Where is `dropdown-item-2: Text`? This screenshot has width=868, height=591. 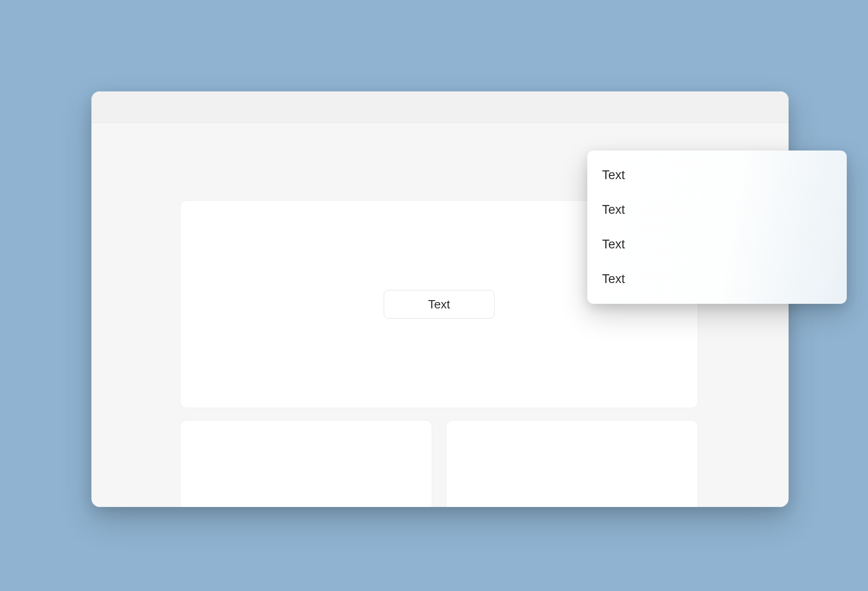 dropdown-item-2: Text is located at coordinates (717, 245).